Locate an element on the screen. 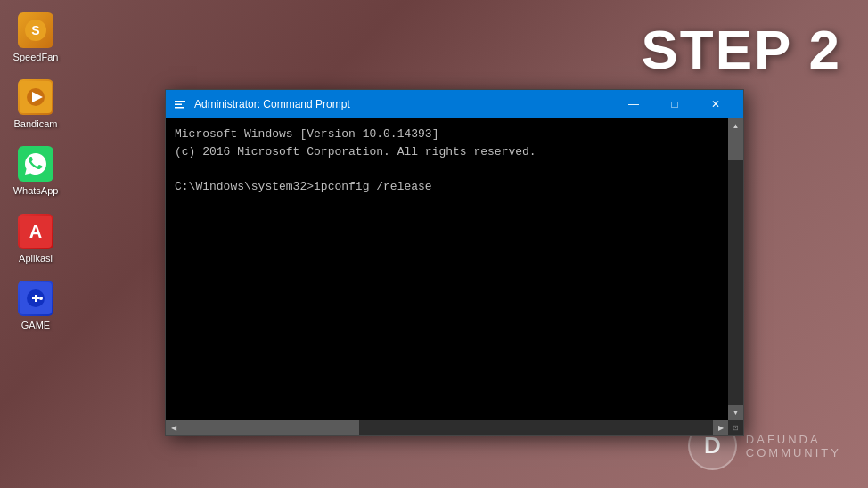 This screenshot has width=868, height=488. scrollbar-down-arrow: ▼ is located at coordinates (736, 413).